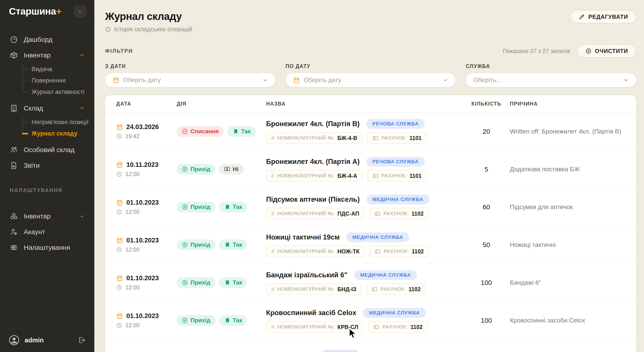 This screenshot has height=352, width=644. What do you see at coordinates (56, 80) in the screenshot?
I see `inventory-sublist: Видача Повернення Журнал активності` at bounding box center [56, 80].